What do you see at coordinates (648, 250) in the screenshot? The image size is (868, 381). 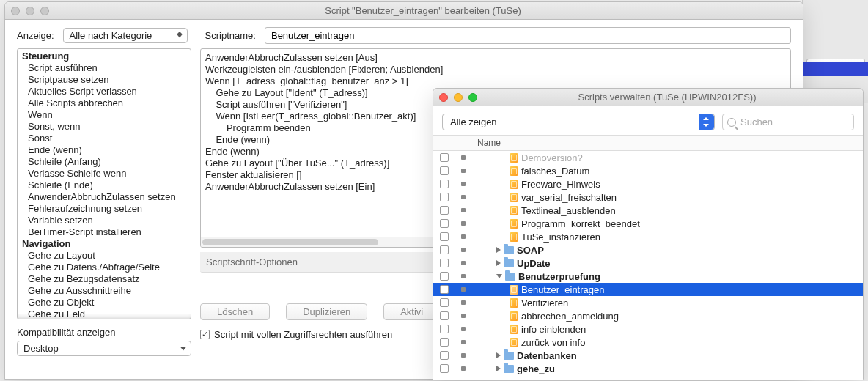 I see `folder-row: SOAP` at bounding box center [648, 250].